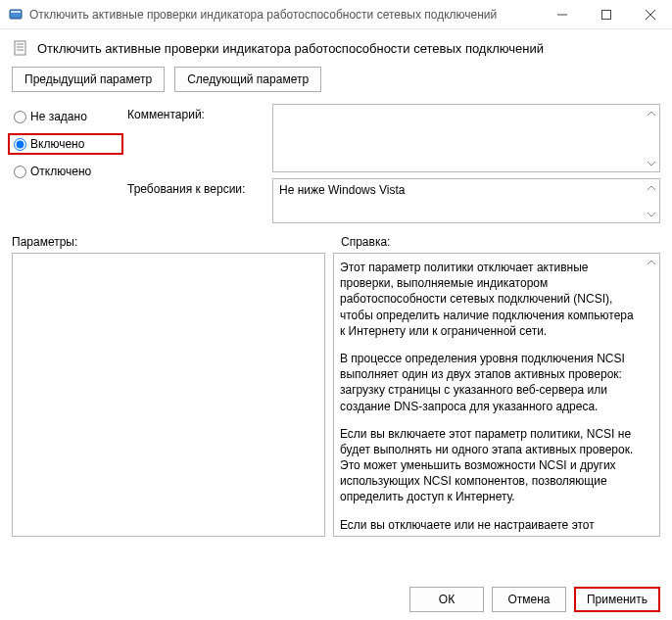 This screenshot has height=620, width=672. Describe the element at coordinates (617, 599) in the screenshot. I see `apply-button: Применить` at that location.